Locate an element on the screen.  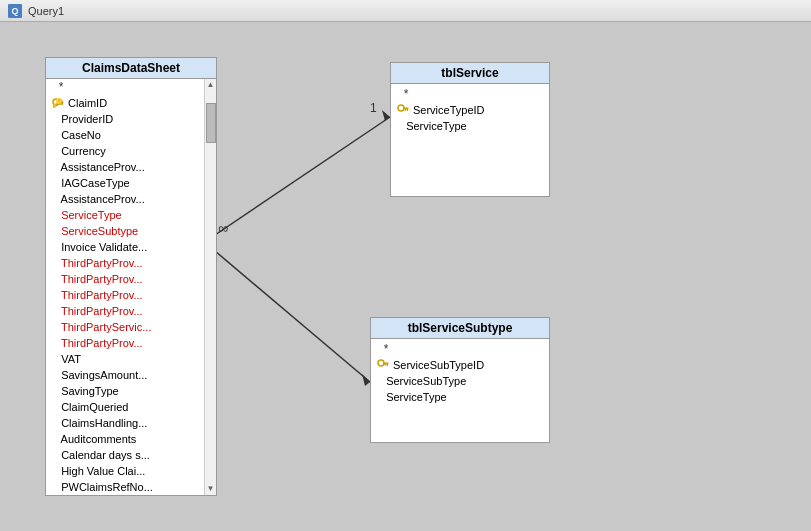
list-item: Auditcomments is located at coordinates (125, 439).